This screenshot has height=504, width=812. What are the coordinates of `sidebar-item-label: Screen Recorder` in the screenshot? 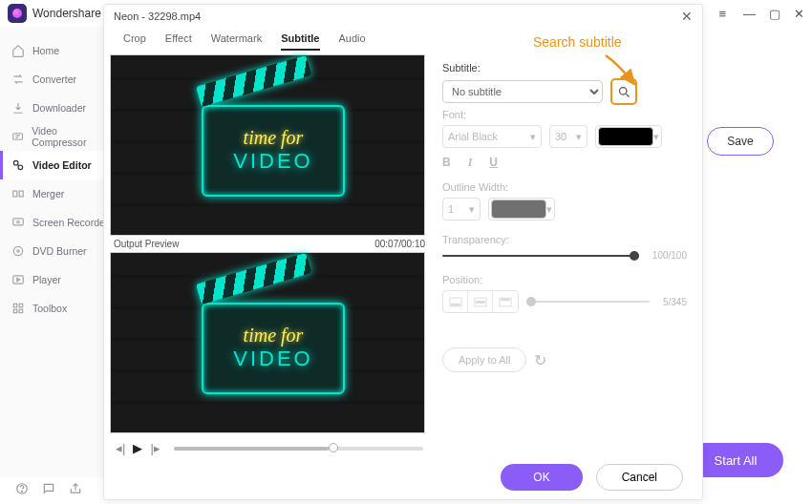 It's located at (71, 222).